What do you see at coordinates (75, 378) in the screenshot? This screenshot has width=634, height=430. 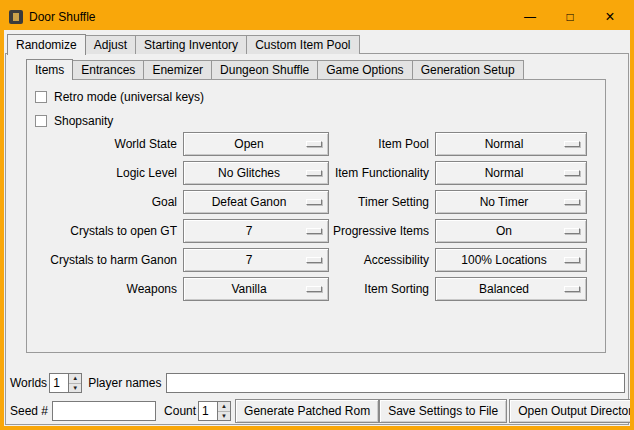 I see `worlds-up-button: ▲` at bounding box center [75, 378].